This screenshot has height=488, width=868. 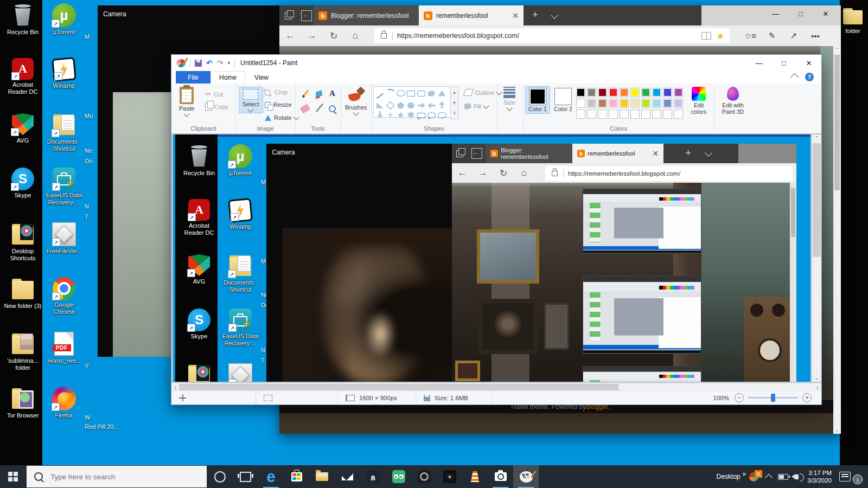 What do you see at coordinates (476, 106) in the screenshot?
I see `fill-button: Fill` at bounding box center [476, 106].